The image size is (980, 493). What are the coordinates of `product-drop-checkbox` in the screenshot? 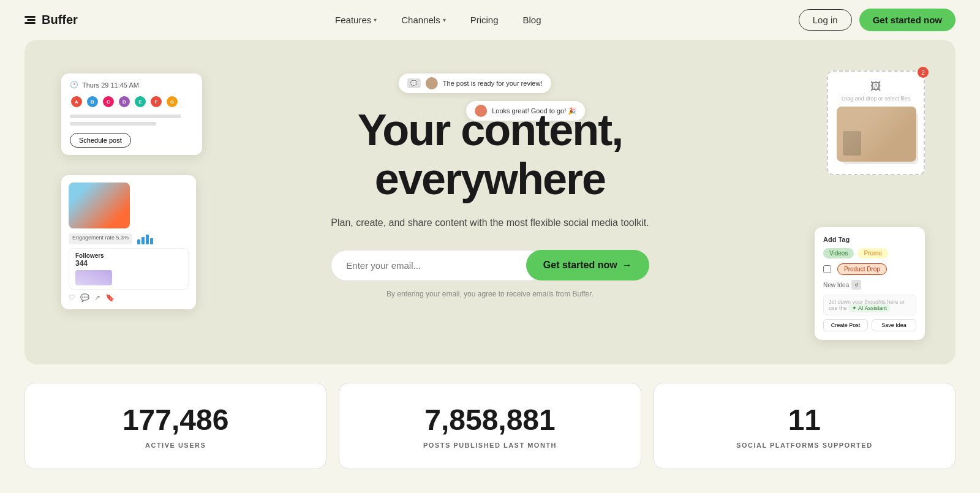 It's located at (827, 269).